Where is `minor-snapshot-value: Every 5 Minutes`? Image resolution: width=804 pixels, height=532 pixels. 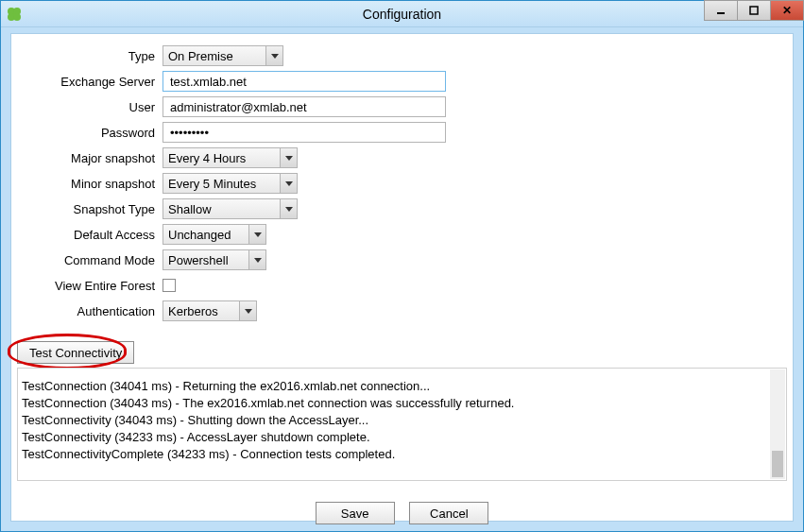 minor-snapshot-value: Every 5 Minutes is located at coordinates (212, 183).